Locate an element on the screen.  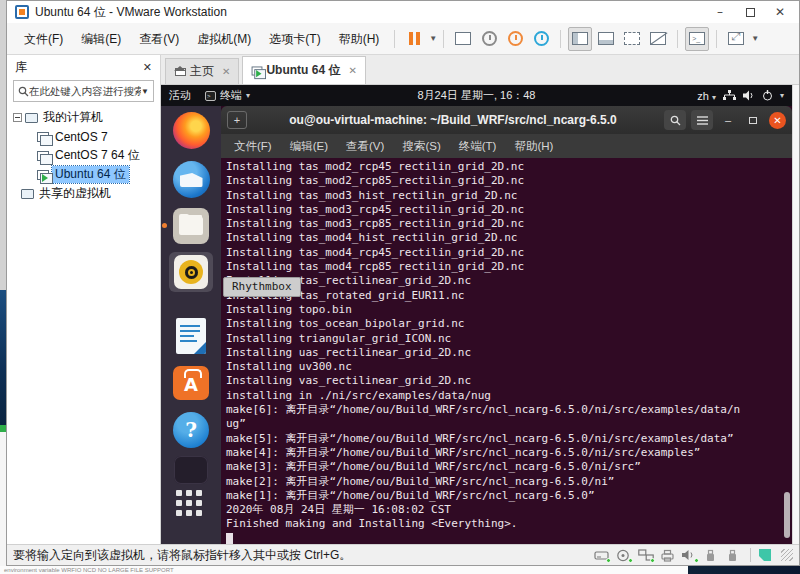
revert-snapshot-icon is located at coordinates (516, 38).